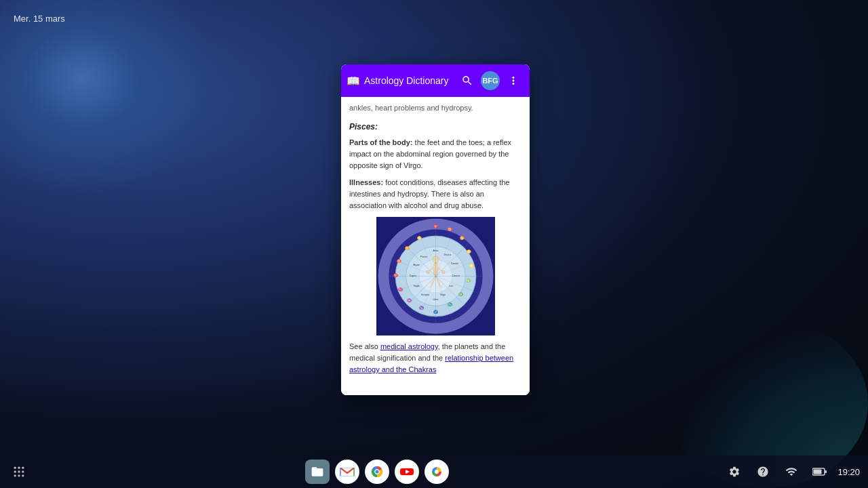  Describe the element at coordinates (434, 472) in the screenshot. I see `taskbar: 19:20` at that location.